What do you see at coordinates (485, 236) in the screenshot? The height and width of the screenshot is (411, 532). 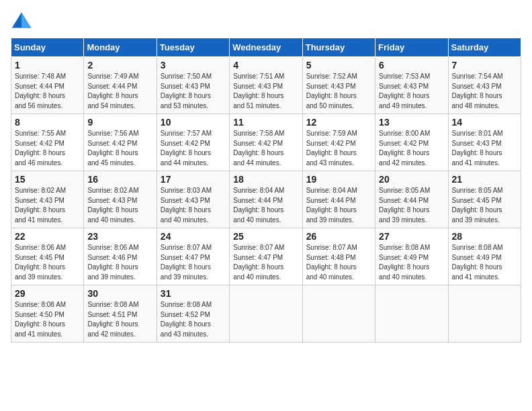 I see `day-number: 28` at bounding box center [485, 236].